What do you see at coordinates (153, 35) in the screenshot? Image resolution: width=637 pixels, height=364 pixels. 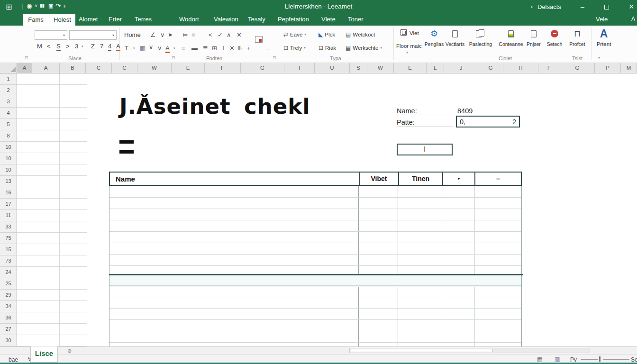 I see `pen-icon: ∠` at bounding box center [153, 35].